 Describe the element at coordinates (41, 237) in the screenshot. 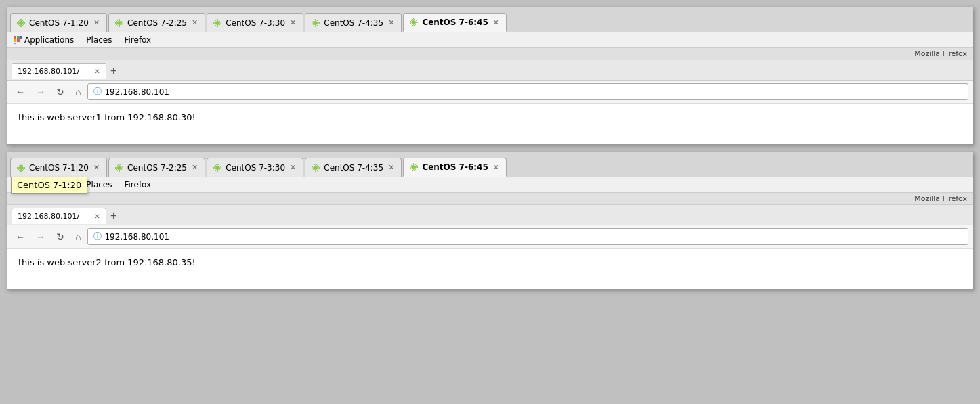

I see `forward-button-2: →` at that location.